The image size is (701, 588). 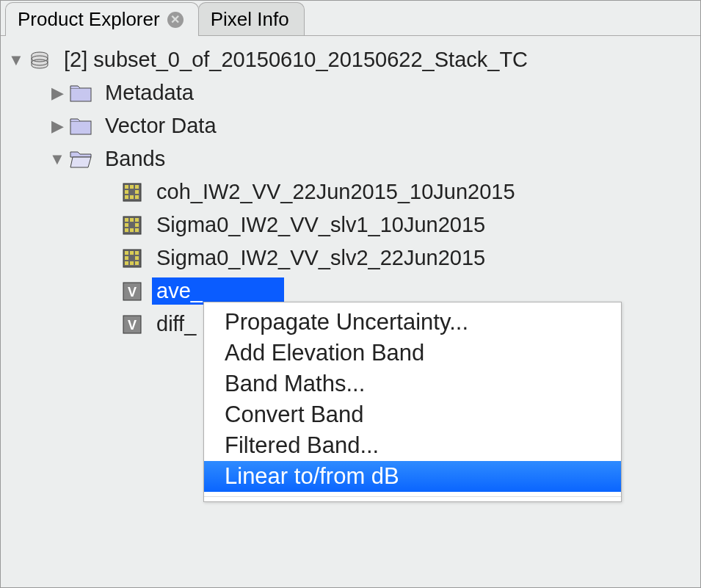 What do you see at coordinates (351, 258) in the screenshot?
I see `tree-row-band-sigma2: Sigma0_IW2_VV_slv2_22Jun2015` at bounding box center [351, 258].